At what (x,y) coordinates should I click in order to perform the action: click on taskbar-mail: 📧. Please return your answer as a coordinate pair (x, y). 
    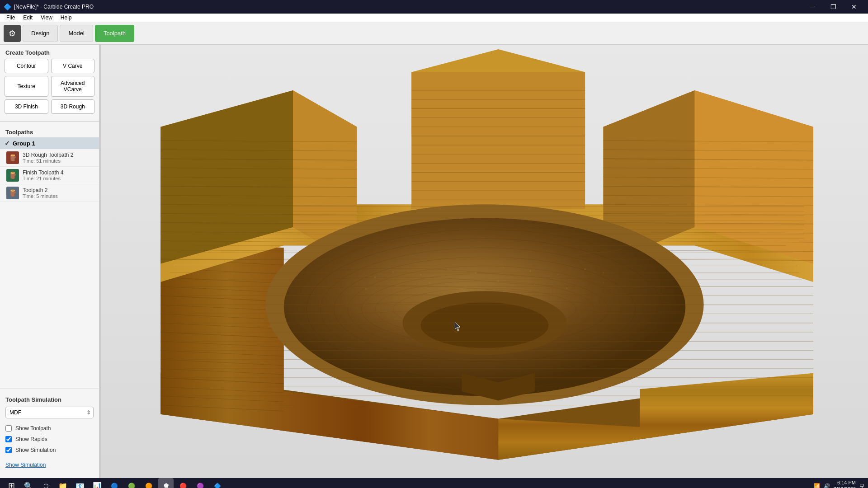
    Looking at the image, I should click on (80, 483).